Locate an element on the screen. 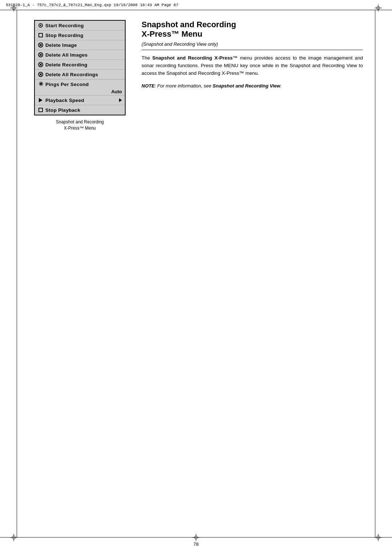  menu-item-delete-image: Delete Image is located at coordinates (80, 45).